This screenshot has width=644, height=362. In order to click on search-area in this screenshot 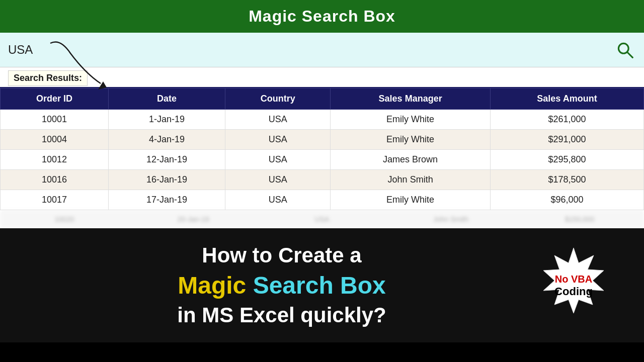, I will do `click(322, 50)`.